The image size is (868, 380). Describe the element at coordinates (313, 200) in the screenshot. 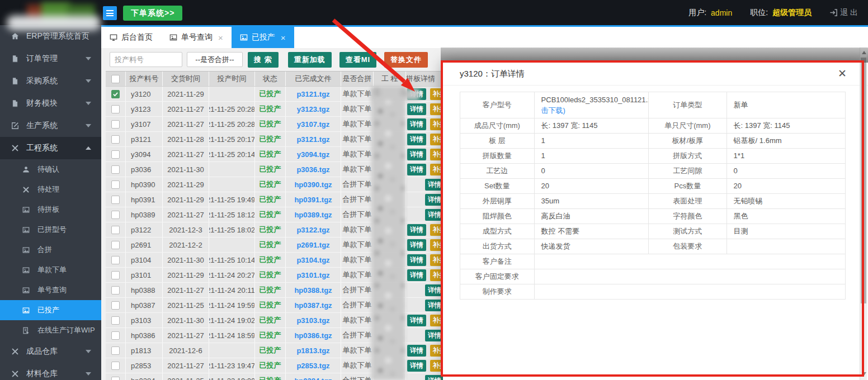

I see `file-download-link: hp0391.tgz` at that location.